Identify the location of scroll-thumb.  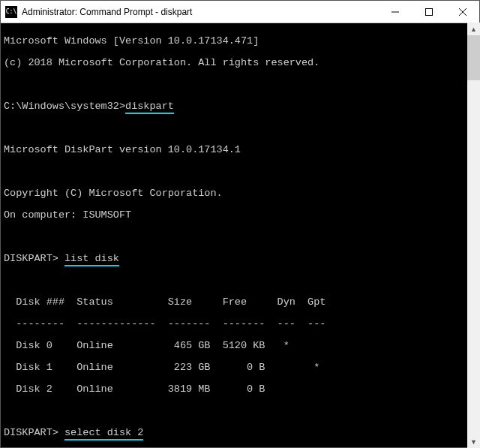
(474, 58).